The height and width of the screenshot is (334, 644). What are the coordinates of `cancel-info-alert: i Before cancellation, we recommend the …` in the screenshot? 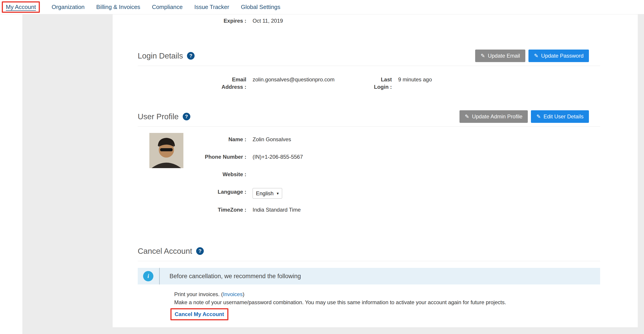 It's located at (369, 276).